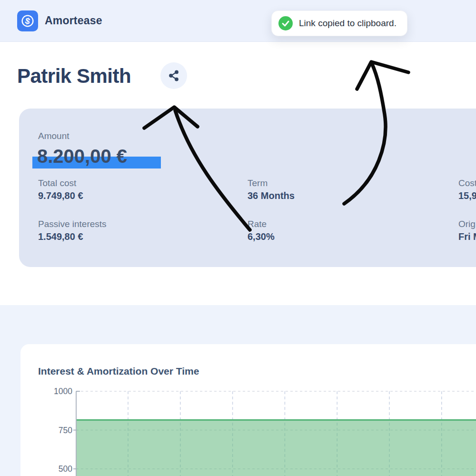  What do you see at coordinates (72, 196) in the screenshot?
I see `stat-value: 9.749,80 €` at bounding box center [72, 196].